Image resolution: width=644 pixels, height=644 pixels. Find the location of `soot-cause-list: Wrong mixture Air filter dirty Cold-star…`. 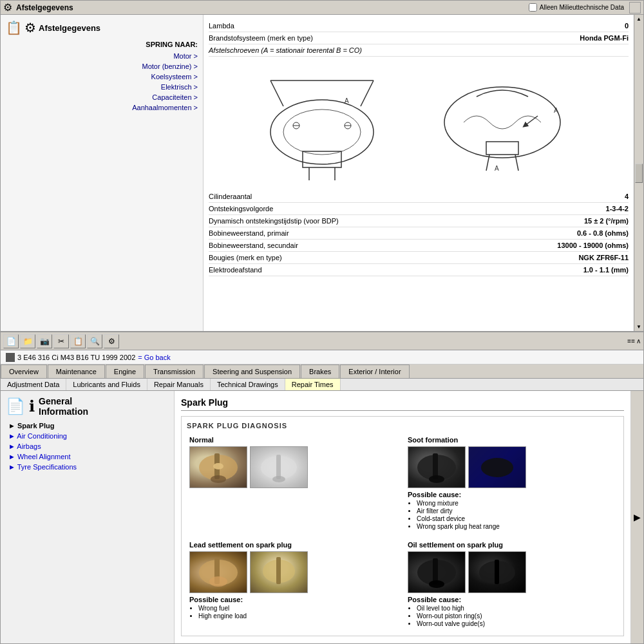

soot-cause-list: Wrong mixture Air filter dirty Cold-star… is located at coordinates (511, 515).